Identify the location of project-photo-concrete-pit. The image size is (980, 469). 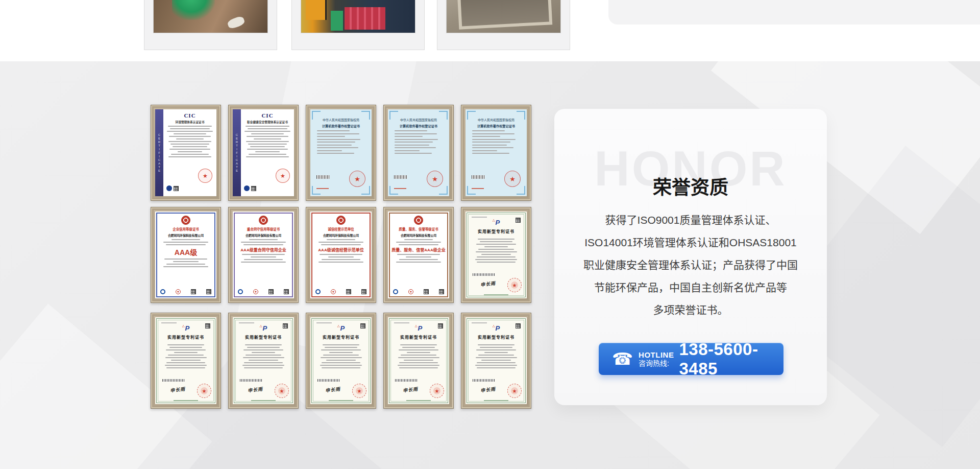
(503, 16).